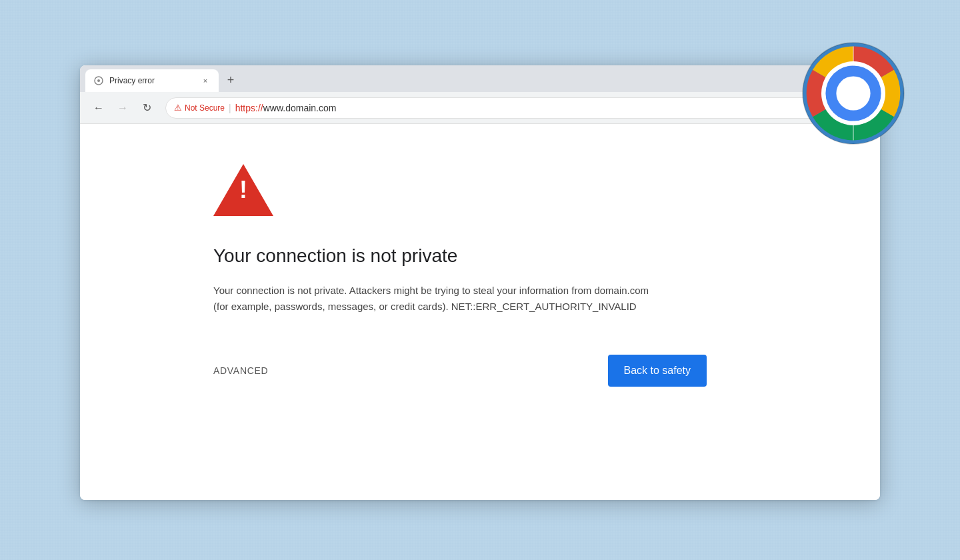 The width and height of the screenshot is (960, 560). What do you see at coordinates (199, 108) in the screenshot?
I see `security-warning: ⚠ Not Secure` at bounding box center [199, 108].